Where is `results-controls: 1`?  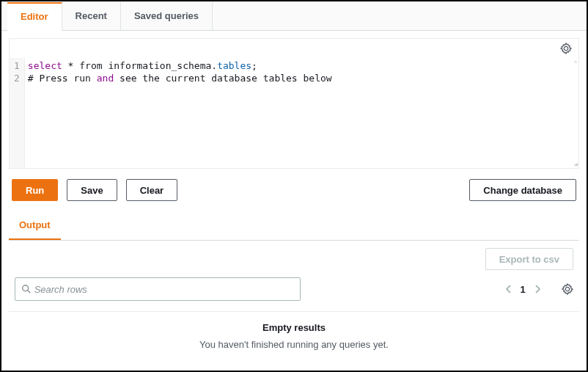 results-controls: 1 is located at coordinates (294, 294).